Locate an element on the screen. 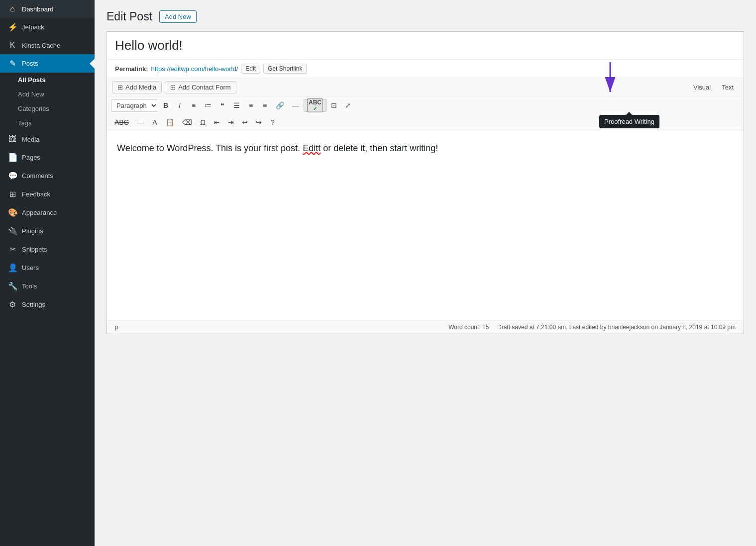  special-char-button: Ω is located at coordinates (203, 122).